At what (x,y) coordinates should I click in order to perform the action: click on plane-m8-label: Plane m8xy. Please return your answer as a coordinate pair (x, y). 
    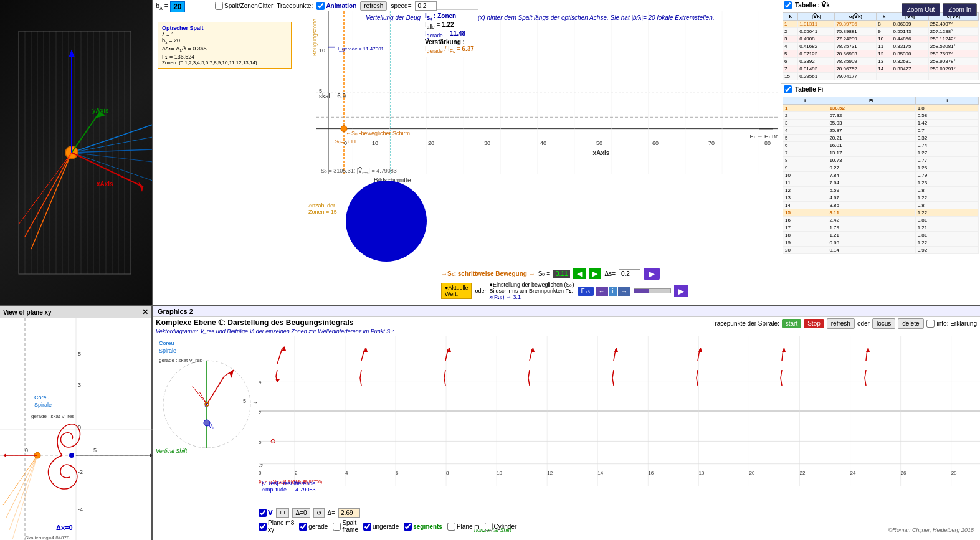
    Looking at the image, I should click on (277, 526).